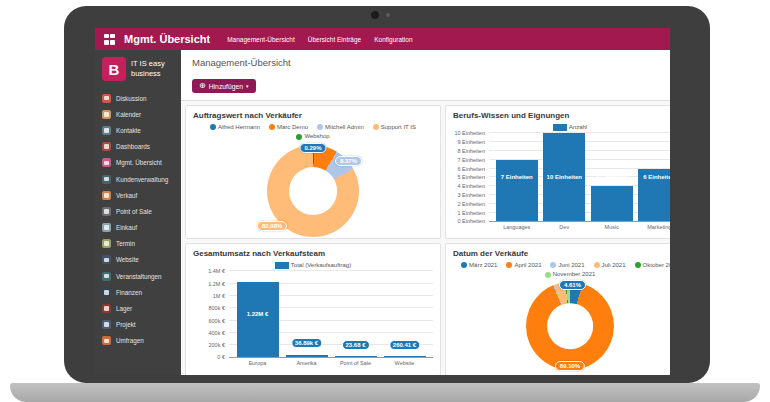 The image size is (770, 402). What do you see at coordinates (114, 69) in the screenshot?
I see `logo-icon: B` at bounding box center [114, 69].